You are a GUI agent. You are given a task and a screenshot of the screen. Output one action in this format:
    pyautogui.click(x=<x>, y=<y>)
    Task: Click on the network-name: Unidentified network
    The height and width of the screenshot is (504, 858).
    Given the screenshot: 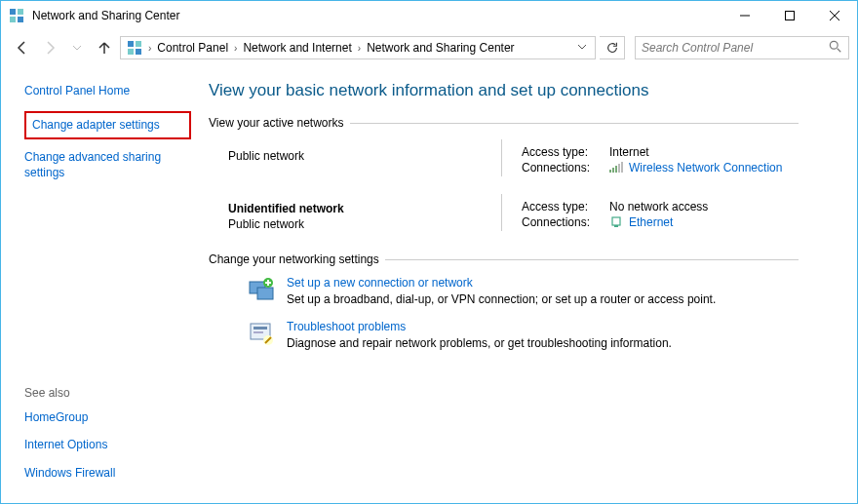 What is the action you would take?
    pyautogui.click(x=365, y=209)
    